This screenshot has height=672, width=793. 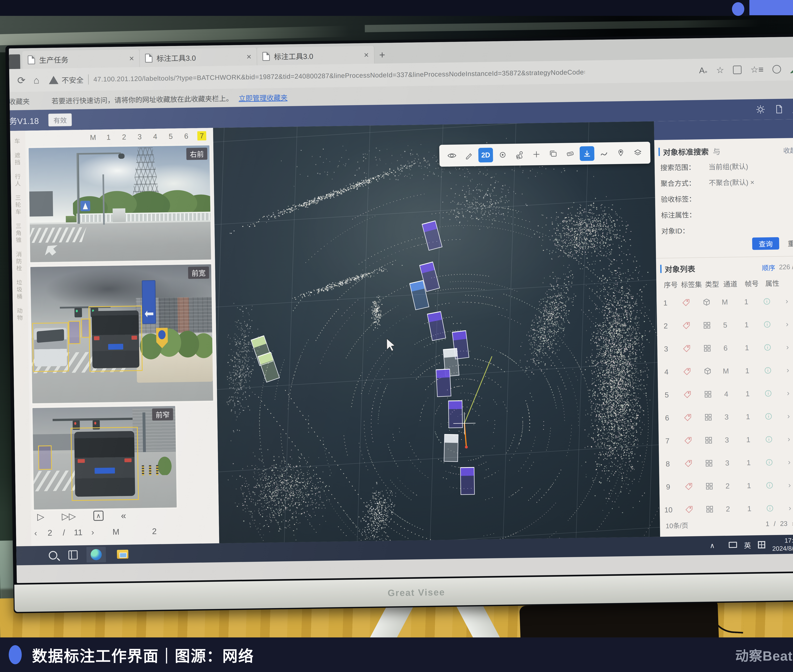 What do you see at coordinates (792, 523) in the screenshot?
I see `list-next-page-icon: ›` at bounding box center [792, 523].